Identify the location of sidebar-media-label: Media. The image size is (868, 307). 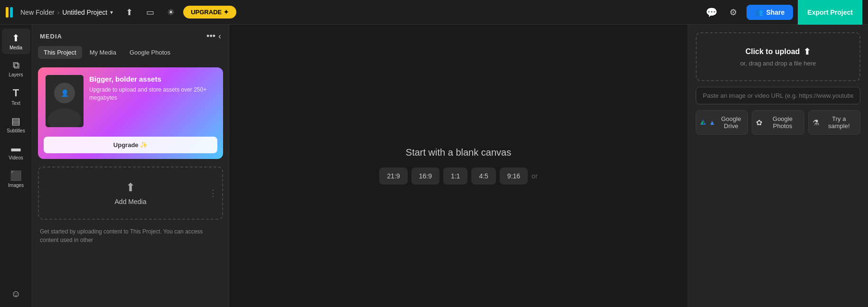
(16, 47).